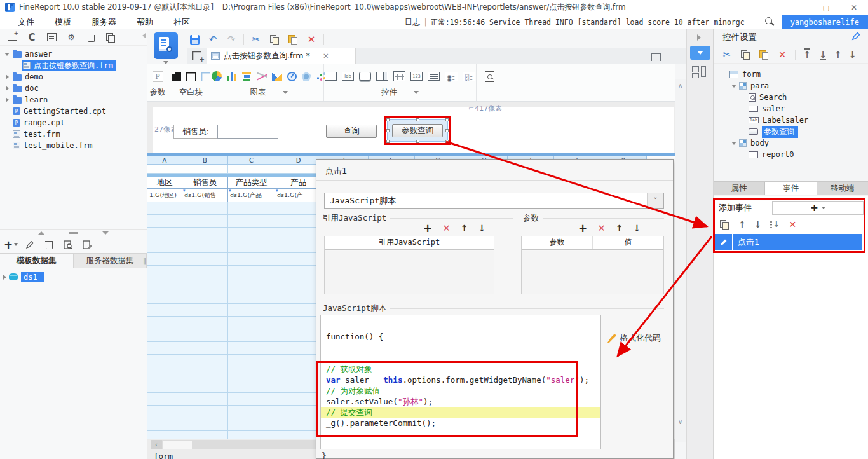  What do you see at coordinates (790, 154) in the screenshot?
I see `widget-tree-item: report0` at bounding box center [790, 154].